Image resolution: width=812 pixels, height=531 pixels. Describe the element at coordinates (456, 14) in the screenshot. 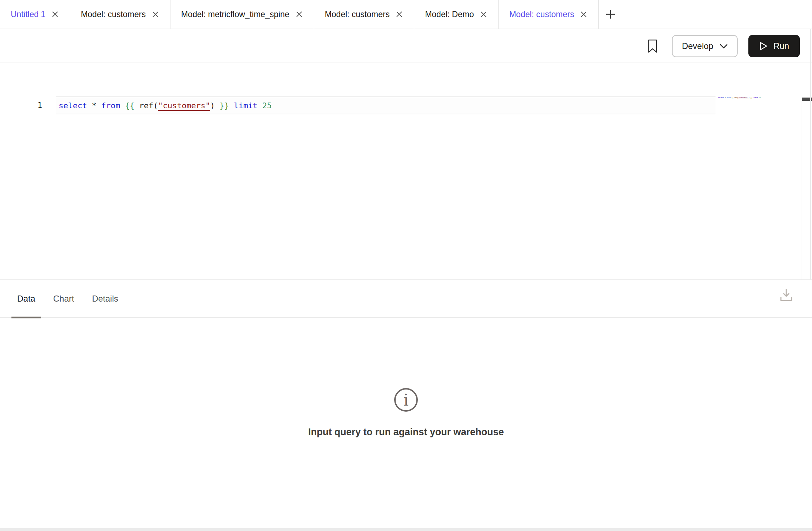

I see `editor-tab: Model: Demo` at that location.